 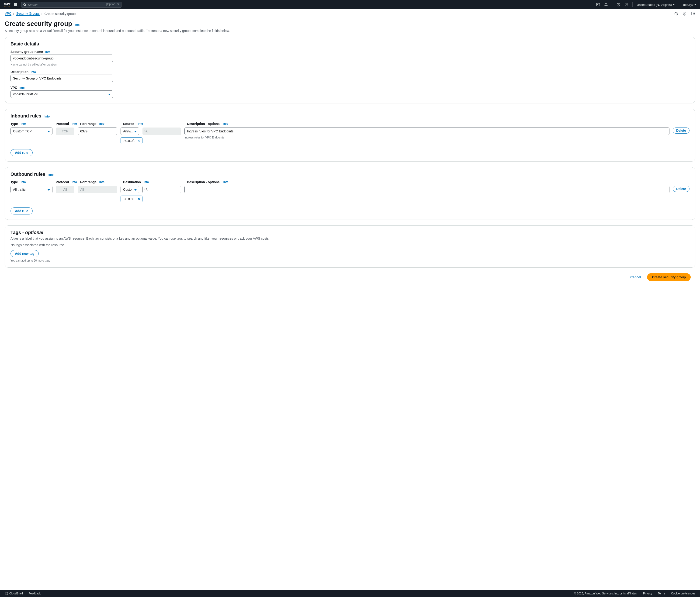 What do you see at coordinates (676, 14) in the screenshot?
I see `info-panel-icon` at bounding box center [676, 14].